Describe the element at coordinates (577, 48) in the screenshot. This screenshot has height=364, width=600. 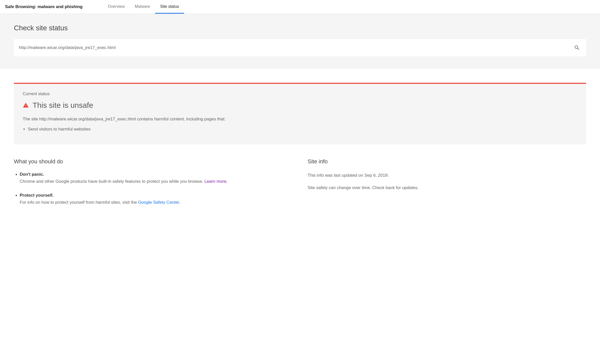
I see `search-icon` at that location.